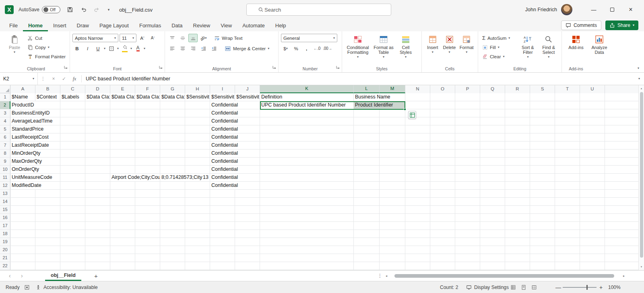  Describe the element at coordinates (5, 234) in the screenshot. I see `row-header-18: 18` at that location.